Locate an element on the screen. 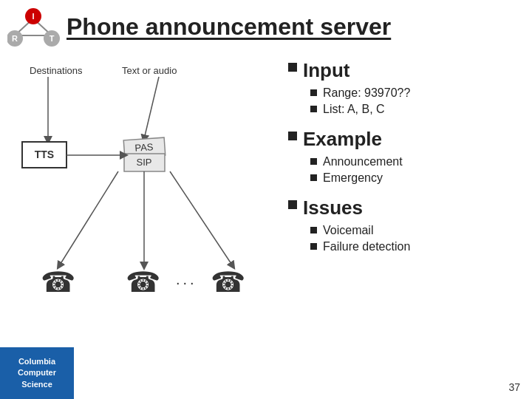 This screenshot has height=399, width=532. svg-text: I is located at coordinates (33, 16).